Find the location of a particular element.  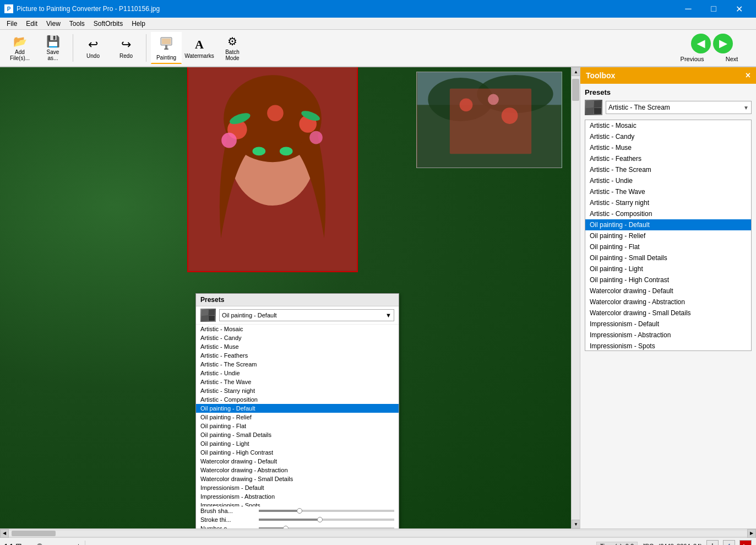

floating-preset-item-11: Oil painting - Flat is located at coordinates (297, 426).